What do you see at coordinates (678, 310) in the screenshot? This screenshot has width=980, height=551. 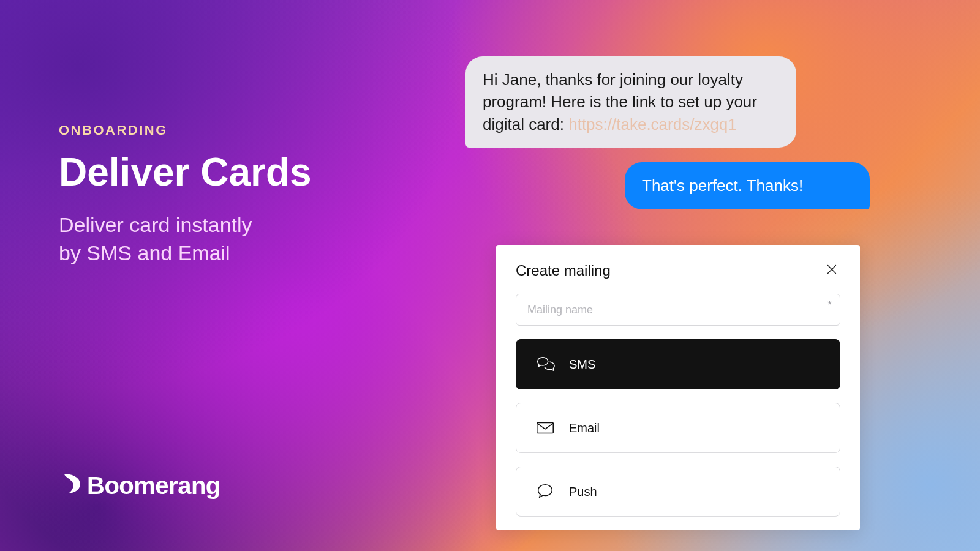 I see `mailing-name-field: *` at bounding box center [678, 310].